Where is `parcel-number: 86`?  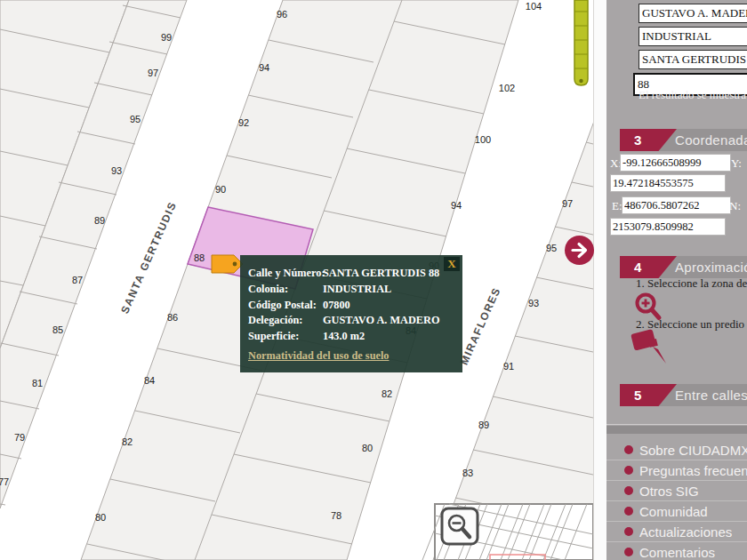 parcel-number: 86 is located at coordinates (173, 317).